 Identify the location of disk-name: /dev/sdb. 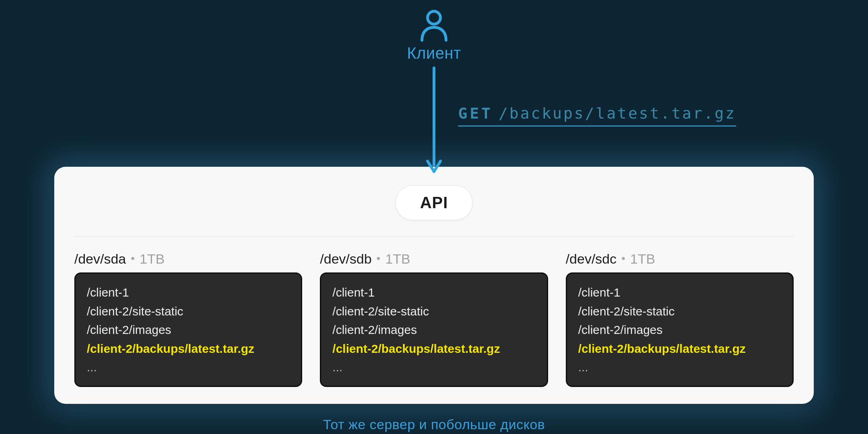
(346, 259).